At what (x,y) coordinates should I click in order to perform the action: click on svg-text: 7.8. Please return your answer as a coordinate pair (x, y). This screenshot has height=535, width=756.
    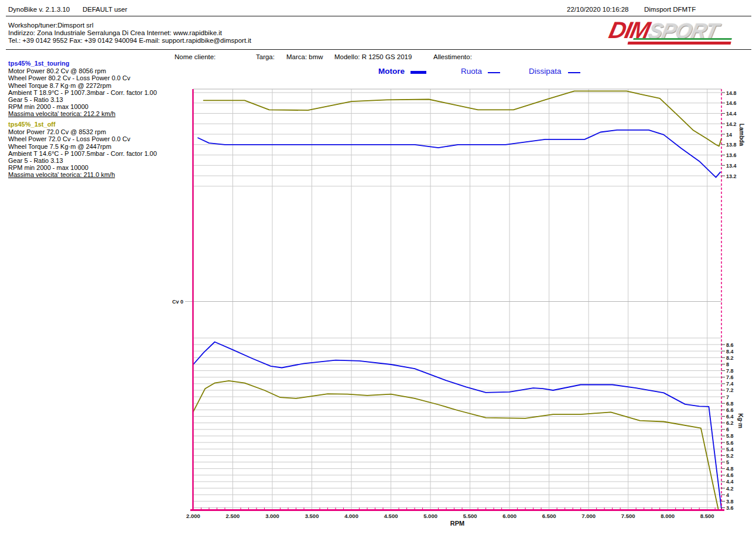
    Looking at the image, I should click on (730, 371).